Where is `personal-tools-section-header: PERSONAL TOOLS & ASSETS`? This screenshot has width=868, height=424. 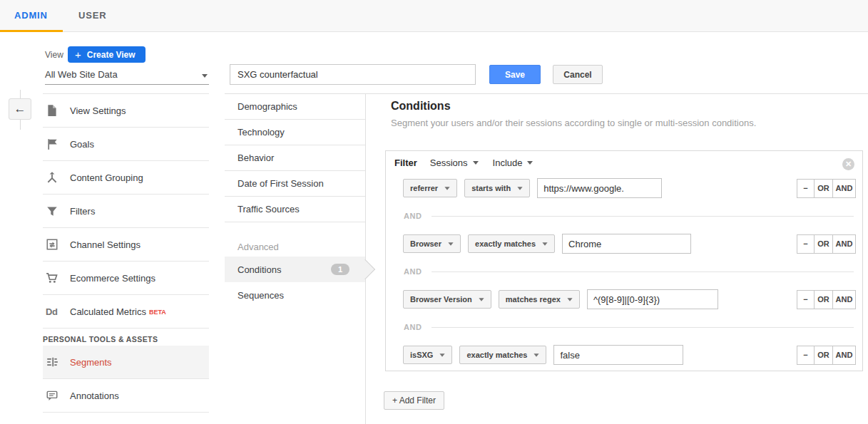
personal-tools-section-header: PERSONAL TOOLS & ASSETS is located at coordinates (126, 337).